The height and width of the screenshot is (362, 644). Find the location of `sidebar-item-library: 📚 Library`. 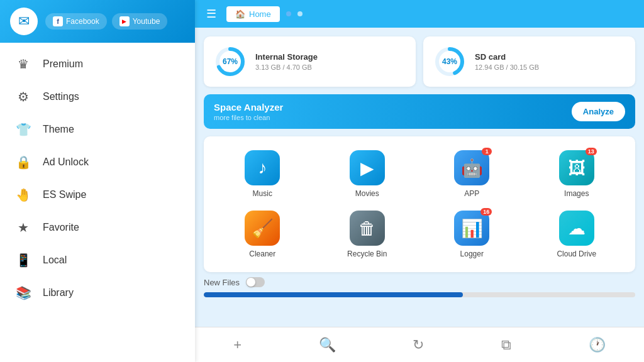

sidebar-item-library: 📚 Library is located at coordinates (97, 293).